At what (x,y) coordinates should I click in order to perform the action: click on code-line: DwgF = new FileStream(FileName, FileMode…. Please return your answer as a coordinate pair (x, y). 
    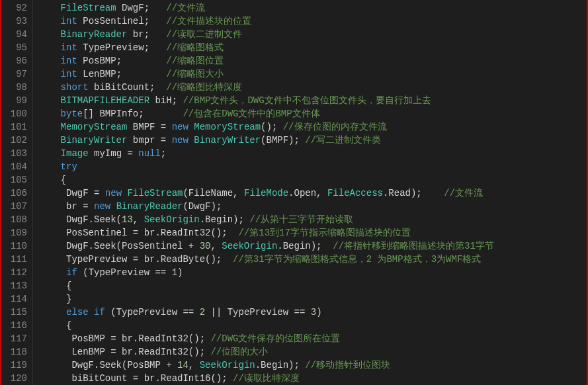
    Looking at the image, I should click on (312, 193).